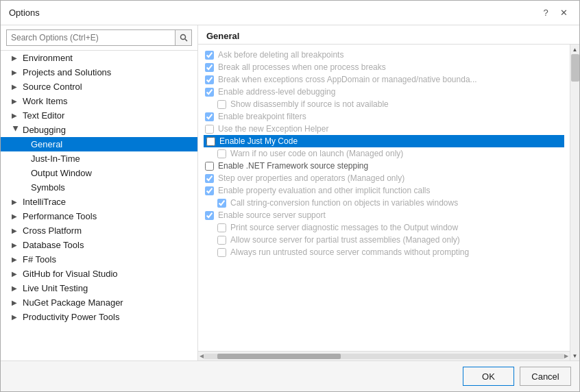 The image size is (580, 392). What do you see at coordinates (210, 178) in the screenshot?
I see `checkbox-step-over` at bounding box center [210, 178].